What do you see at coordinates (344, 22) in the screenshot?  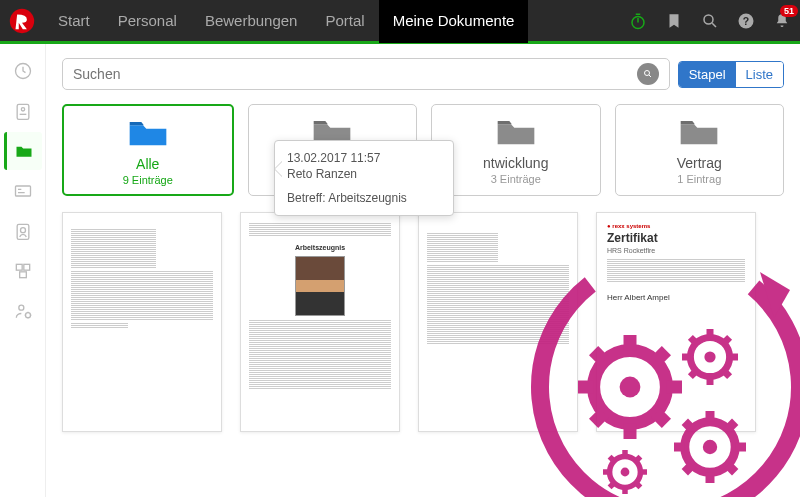 I see `nav-portal: Portal` at bounding box center [344, 22].